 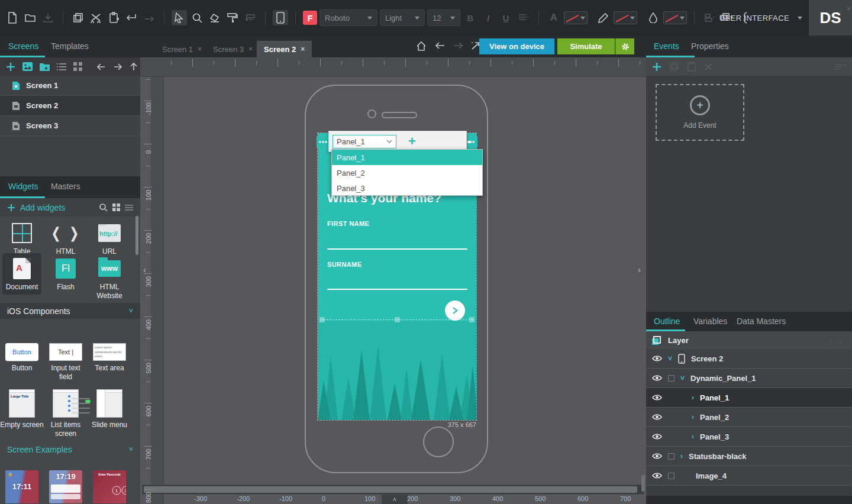 I want to click on text-align-button, so click(x=524, y=18).